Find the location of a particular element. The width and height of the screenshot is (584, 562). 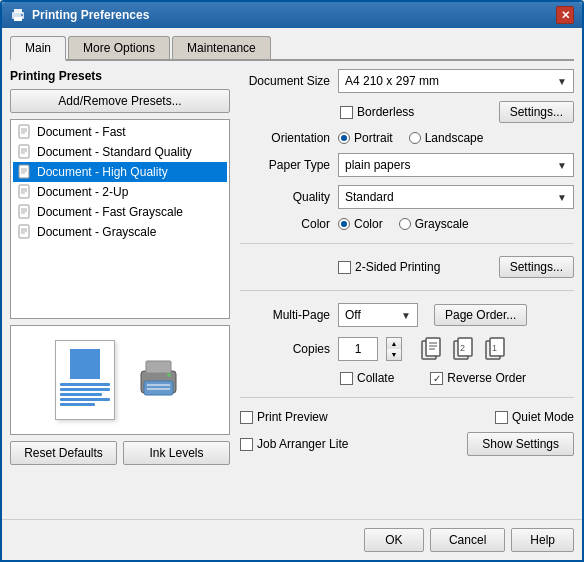

preset-item: Document - Grayscale is located at coordinates (120, 232).